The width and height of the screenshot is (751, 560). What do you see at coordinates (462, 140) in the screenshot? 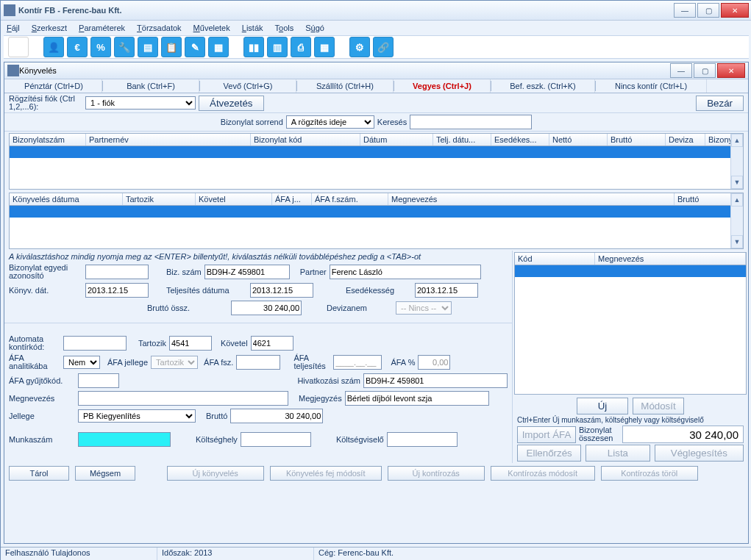
I see `col-teljdatum: Telj. dátu...` at bounding box center [462, 140].